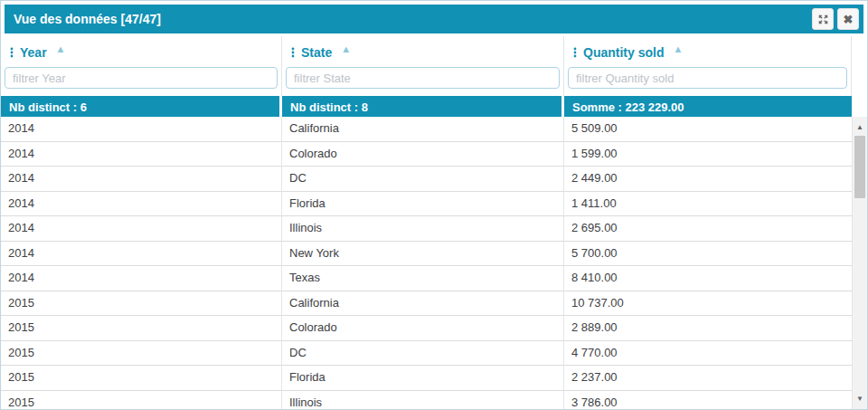  I want to click on header-column-quantity: Quantity sold ▲, so click(708, 66).